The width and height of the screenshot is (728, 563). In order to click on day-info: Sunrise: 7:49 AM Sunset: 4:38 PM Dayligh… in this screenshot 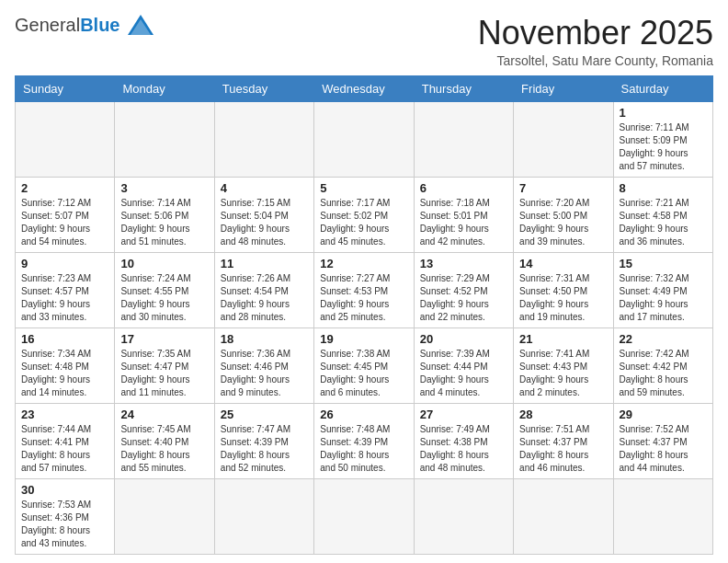, I will do `click(463, 449)`.